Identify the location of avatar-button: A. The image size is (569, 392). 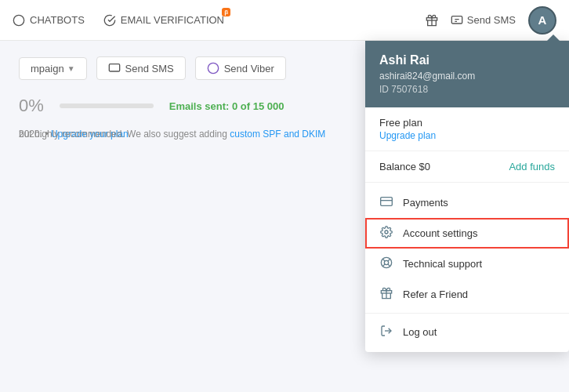
(542, 20).